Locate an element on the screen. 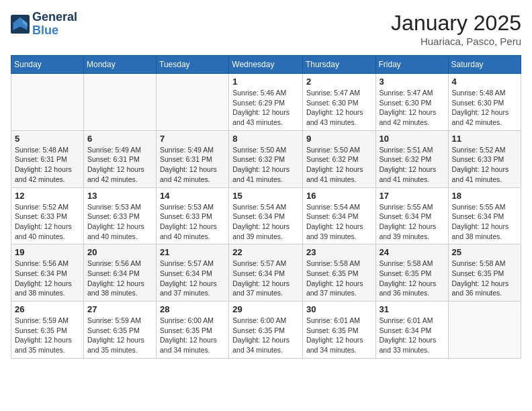 This screenshot has width=532, height=411. weekday-header-monday: Monday is located at coordinates (120, 64).